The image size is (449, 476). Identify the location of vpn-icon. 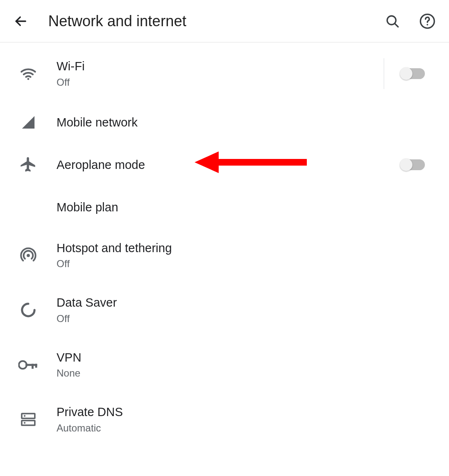
(28, 365).